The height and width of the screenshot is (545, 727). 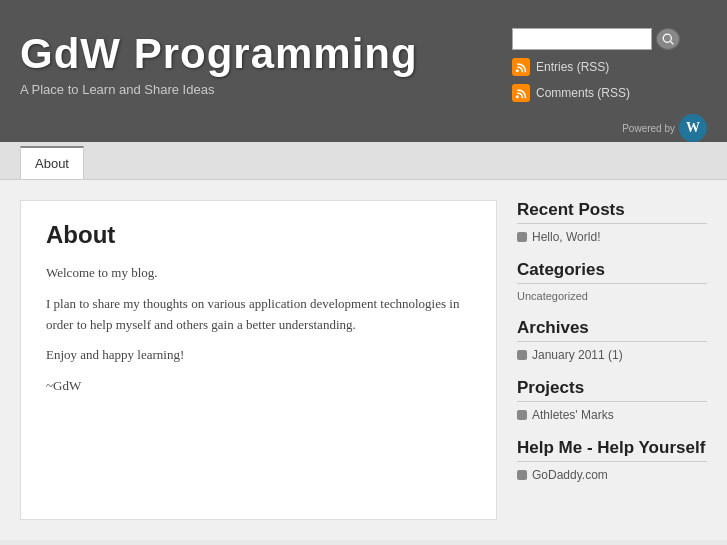 I want to click on category-item: Uncategorized, so click(x=612, y=296).